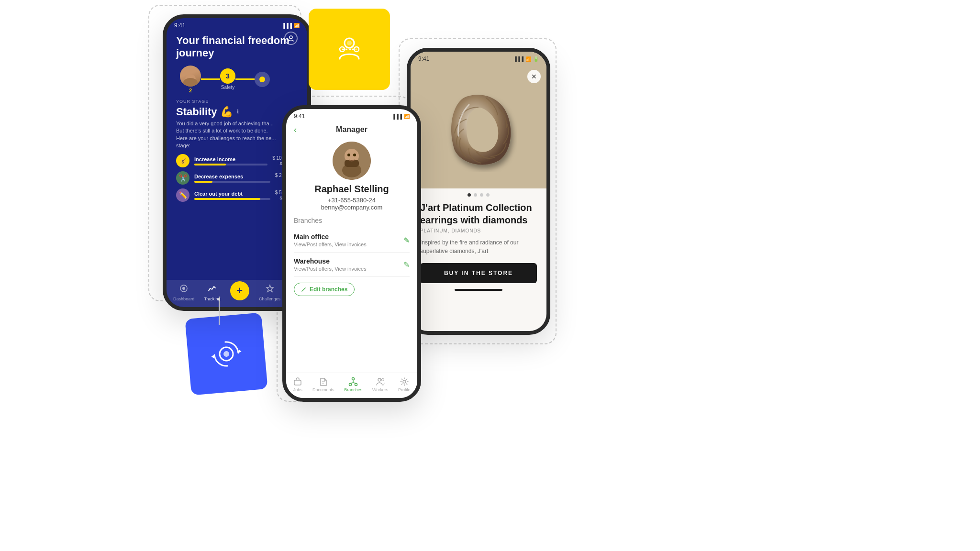 The width and height of the screenshot is (980, 551). What do you see at coordinates (330, 269) in the screenshot?
I see `warehouse-actions: View/Post offers, View invoices` at bounding box center [330, 269].